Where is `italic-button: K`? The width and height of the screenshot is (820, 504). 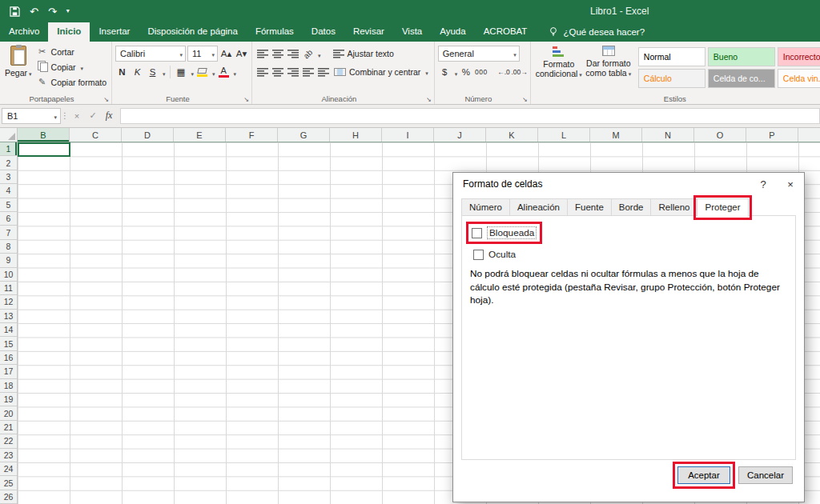
italic-button: K is located at coordinates (138, 72).